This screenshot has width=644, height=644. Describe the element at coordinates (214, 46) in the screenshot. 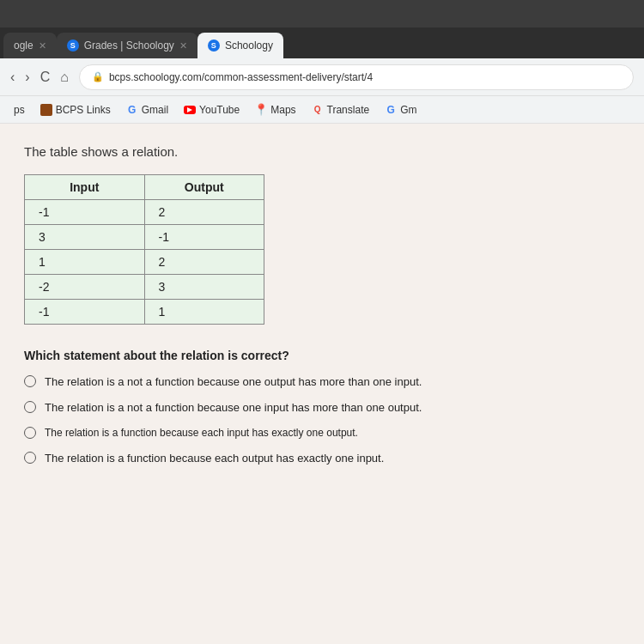

I see `schoology-icon-tab2: S` at that location.